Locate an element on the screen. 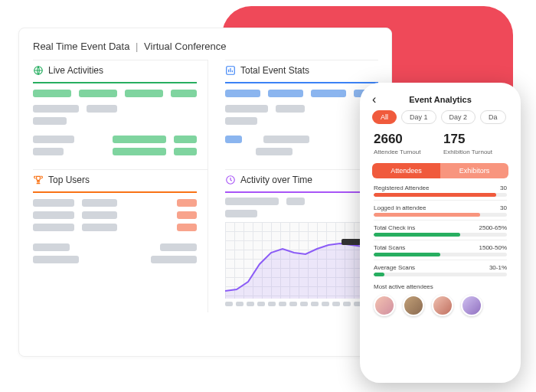 This screenshot has height=392, width=536. metric-name: Total Check ins is located at coordinates (394, 228).